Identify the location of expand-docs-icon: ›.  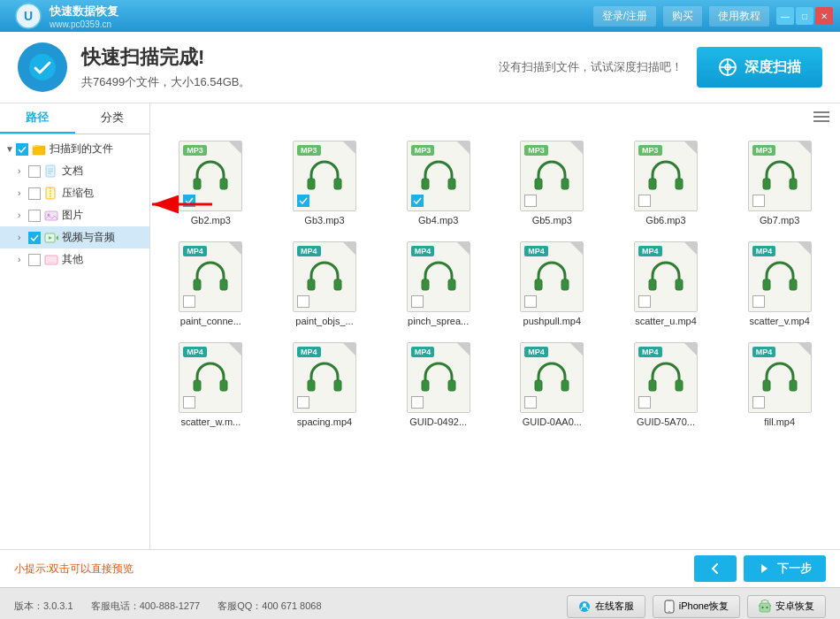
(23, 172).